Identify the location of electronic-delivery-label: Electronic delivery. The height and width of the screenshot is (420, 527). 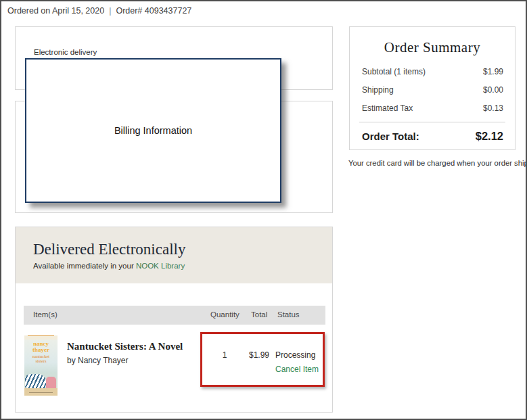
(65, 52).